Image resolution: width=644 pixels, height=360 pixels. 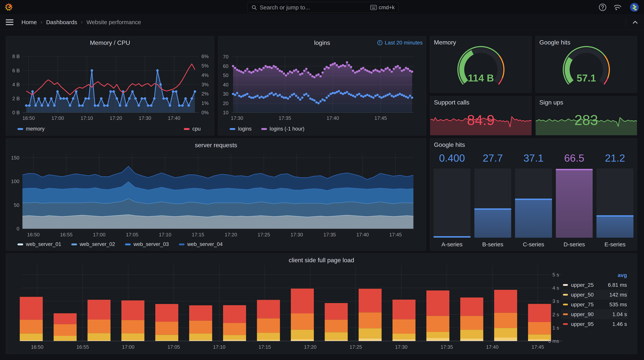 I want to click on axis-tick-label: 50, so click(x=16, y=205).